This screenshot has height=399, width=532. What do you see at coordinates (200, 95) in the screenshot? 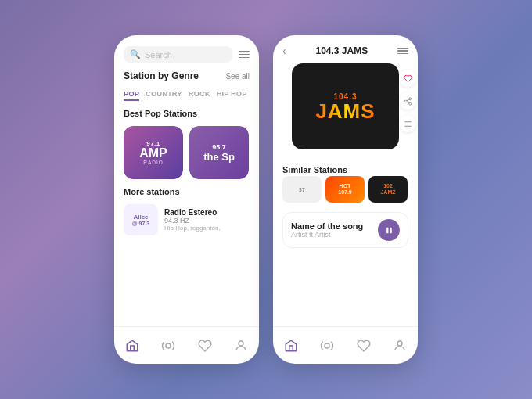
I see `genre-tab-rock: ROCK` at bounding box center [200, 95].